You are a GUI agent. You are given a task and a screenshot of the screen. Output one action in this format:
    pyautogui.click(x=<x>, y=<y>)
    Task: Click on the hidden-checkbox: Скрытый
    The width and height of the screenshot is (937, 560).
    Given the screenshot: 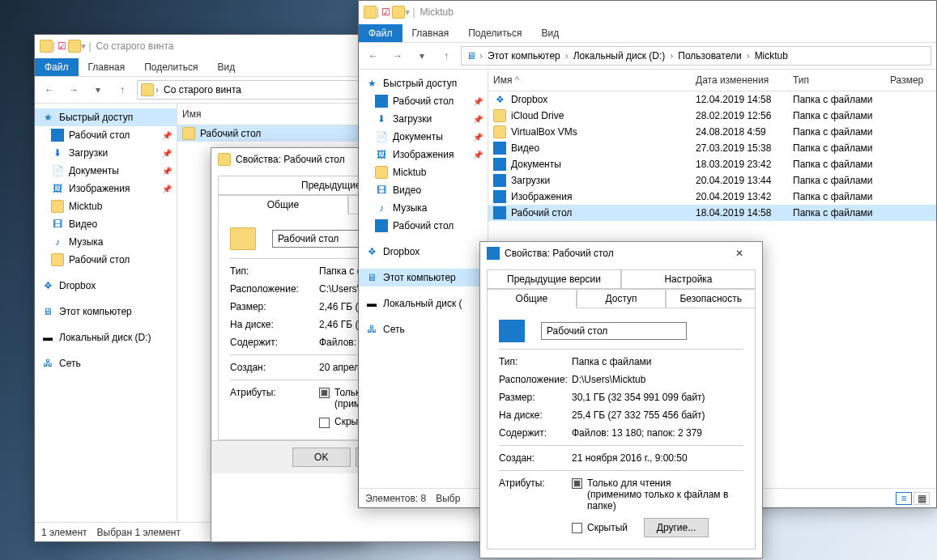 What is the action you would take?
    pyautogui.click(x=599, y=528)
    